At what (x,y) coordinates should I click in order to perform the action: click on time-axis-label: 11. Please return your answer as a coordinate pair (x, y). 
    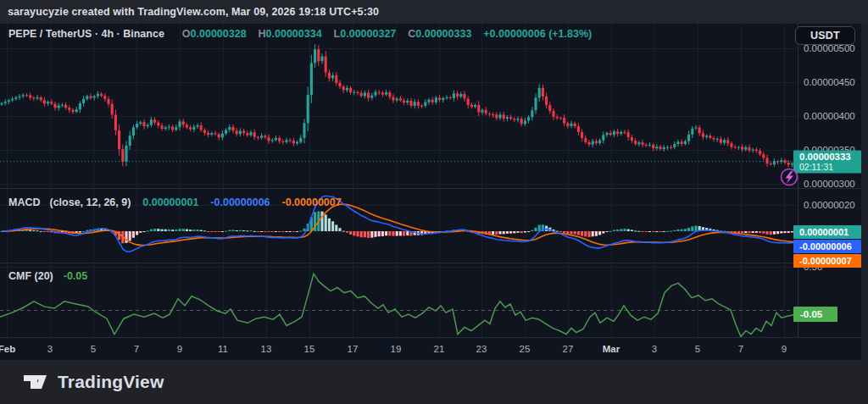
    Looking at the image, I should click on (223, 349).